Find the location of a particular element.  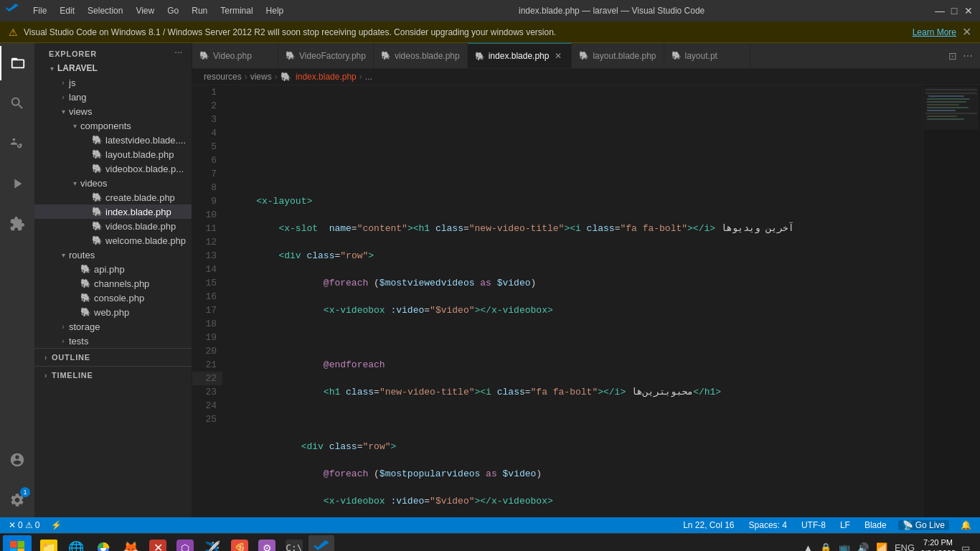

file-explorer-icon: 📁 is located at coordinates (49, 545).